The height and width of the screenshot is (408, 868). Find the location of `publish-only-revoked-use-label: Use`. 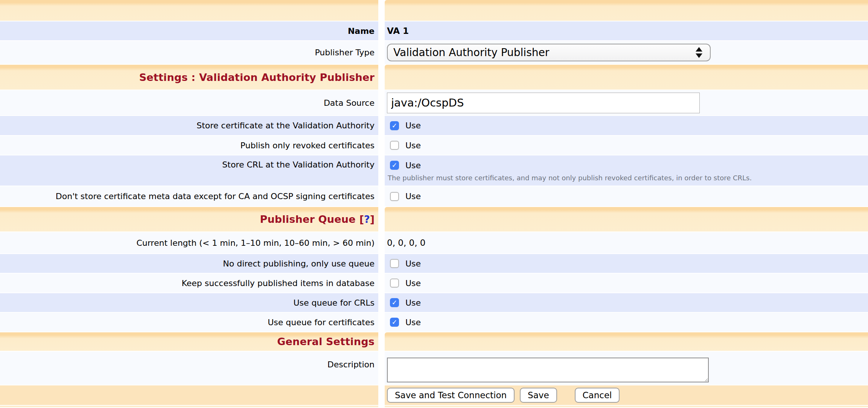

publish-only-revoked-use-label: Use is located at coordinates (413, 145).